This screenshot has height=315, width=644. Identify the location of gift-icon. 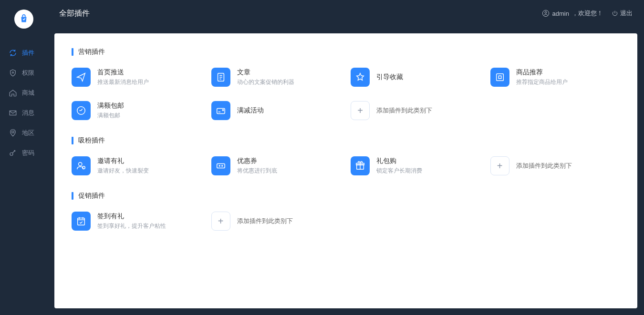
(360, 166).